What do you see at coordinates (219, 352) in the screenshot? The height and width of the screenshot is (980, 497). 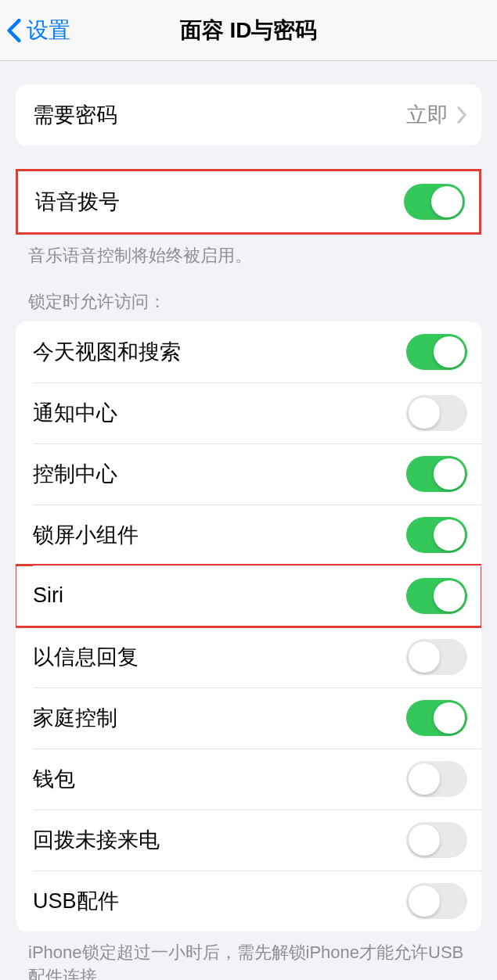 I see `lock-access-label: 今天视图和搜索` at bounding box center [219, 352].